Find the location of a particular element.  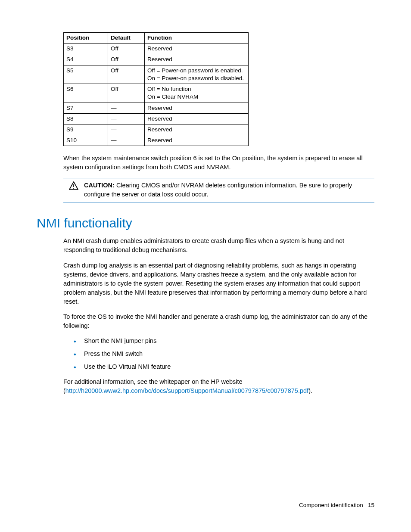

table-row: S5OffOff = Power-on password is enabled.… is located at coordinates (156, 74).